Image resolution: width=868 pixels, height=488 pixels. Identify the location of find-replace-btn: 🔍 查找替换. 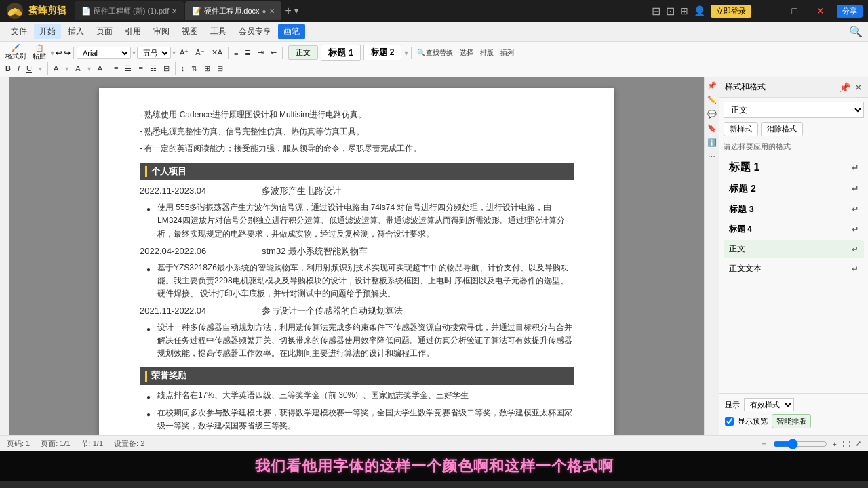
(435, 53).